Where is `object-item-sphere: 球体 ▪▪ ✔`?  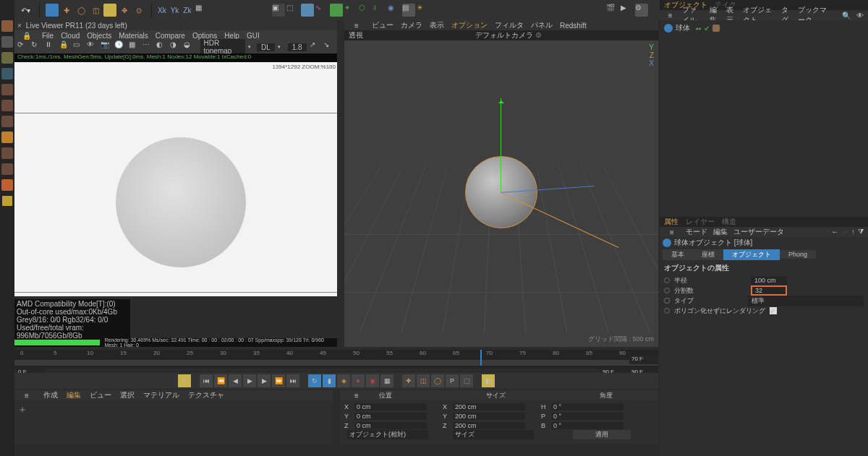 object-item-sphere: 球体 ▪▪ ✔ is located at coordinates (764, 28).